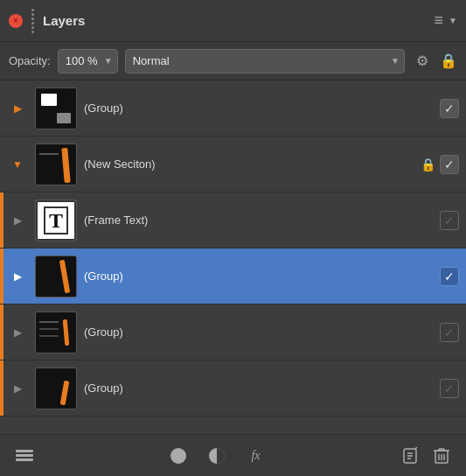 This screenshot has width=466, height=476. What do you see at coordinates (178, 456) in the screenshot?
I see `circle-icon` at bounding box center [178, 456].